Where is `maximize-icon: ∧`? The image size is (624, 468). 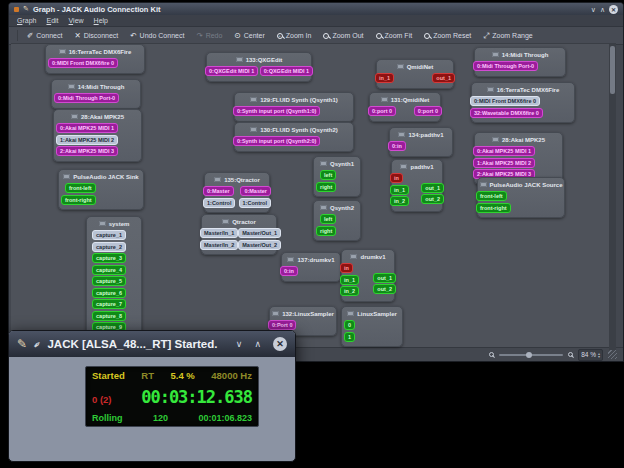
maximize-icon: ∧ is located at coordinates (602, 10).